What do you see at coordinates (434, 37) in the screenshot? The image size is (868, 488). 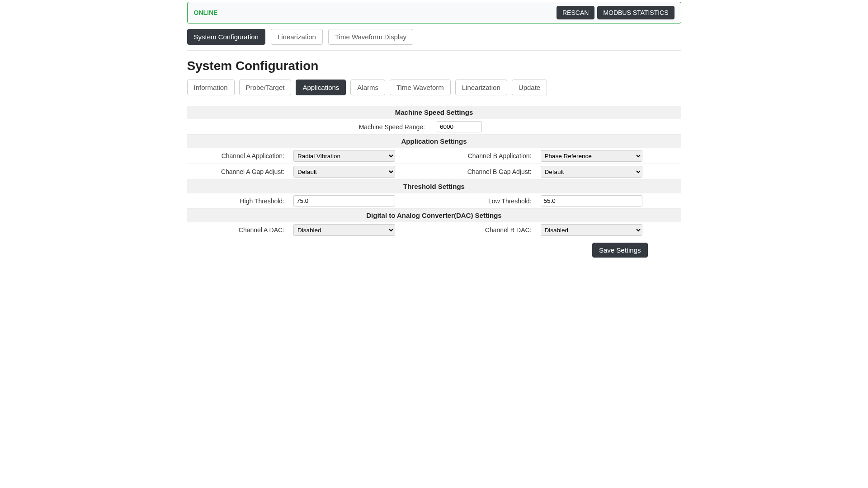 I see `top-tabs: System Configuration Linearization Time …` at bounding box center [434, 37].